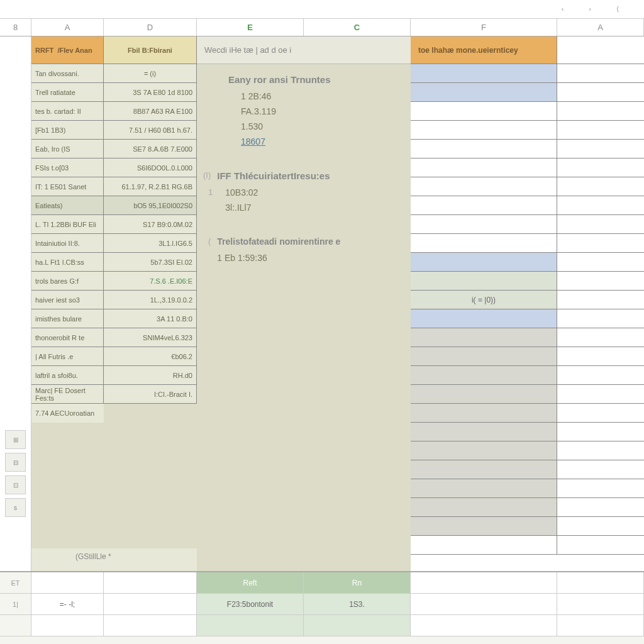 This screenshot has height=644, width=644. I want to click on table-cell-label: haiver iest so3, so click(68, 299).